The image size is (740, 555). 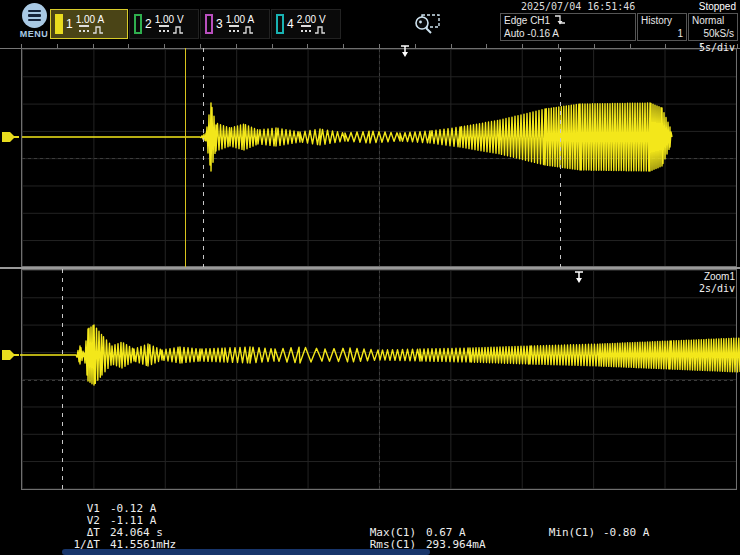 What do you see at coordinates (34, 21) in the screenshot?
I see `menu-button: MENU` at bounding box center [34, 21].